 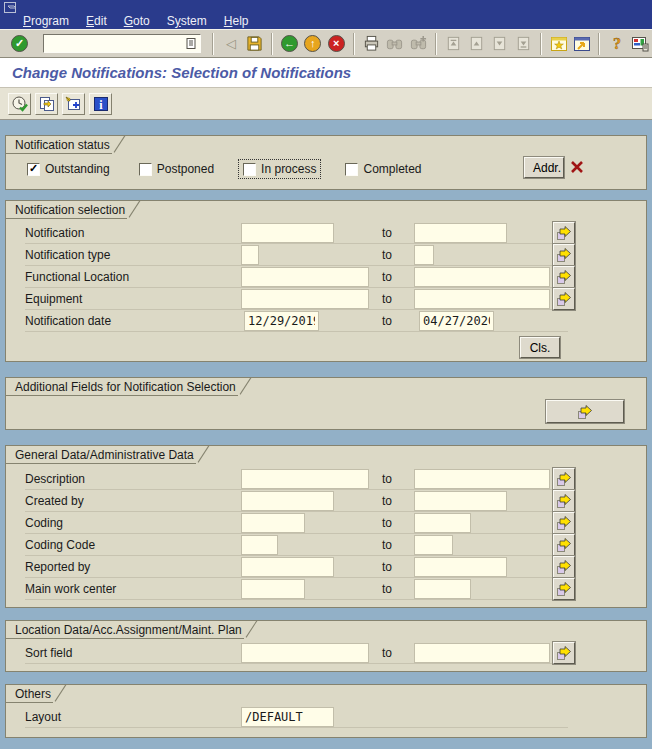 What do you see at coordinates (336, 44) in the screenshot?
I see `cancel-icon: ×` at bounding box center [336, 44].